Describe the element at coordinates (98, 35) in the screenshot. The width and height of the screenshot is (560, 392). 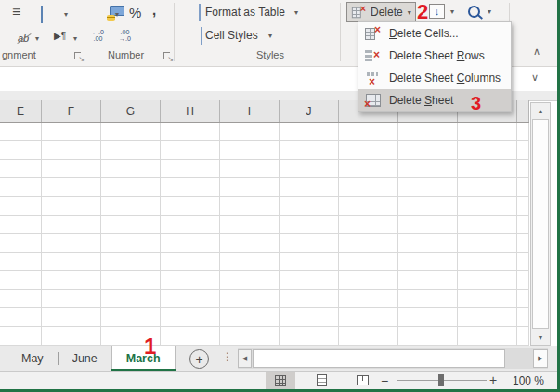
I see `increase-decimal-icon: ←.0 .00` at that location.